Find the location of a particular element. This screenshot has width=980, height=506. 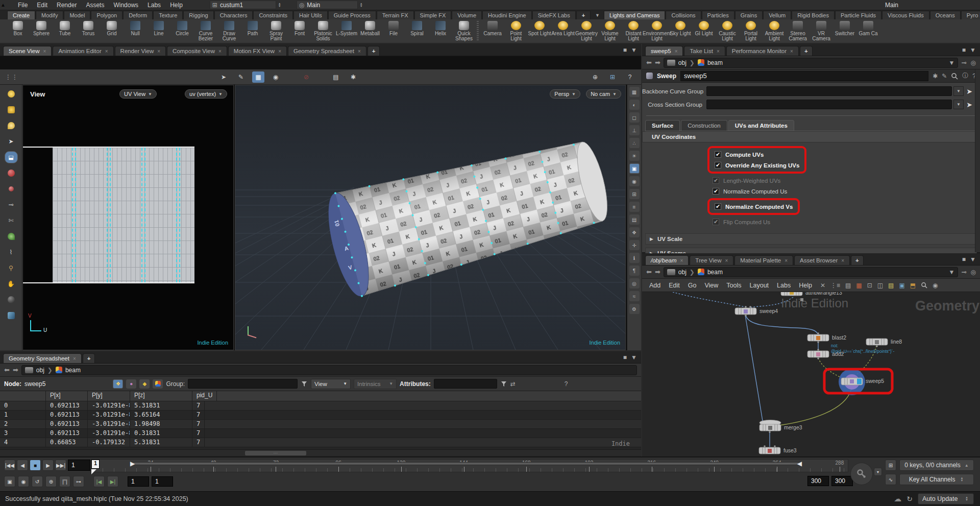

range-start-field: 1 is located at coordinates (138, 481).